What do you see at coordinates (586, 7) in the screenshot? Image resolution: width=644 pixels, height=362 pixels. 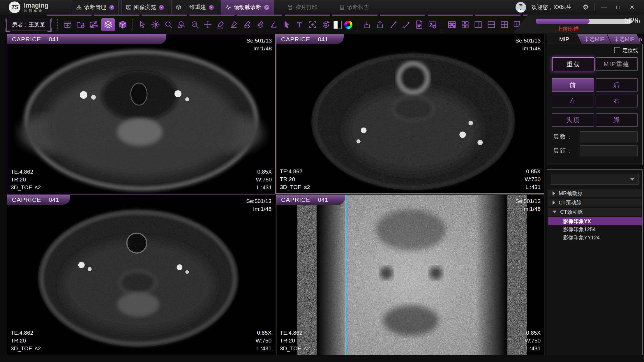 I see `settings-gear-icon: ⚙` at bounding box center [586, 7].